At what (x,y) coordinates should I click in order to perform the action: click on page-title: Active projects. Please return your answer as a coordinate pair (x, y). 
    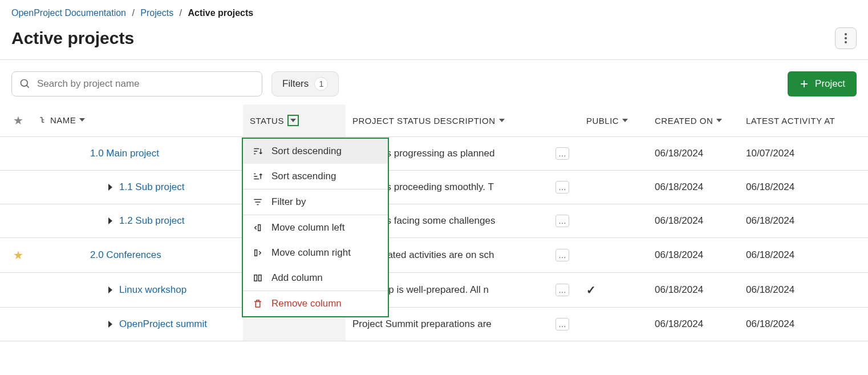
    Looking at the image, I should click on (73, 38).